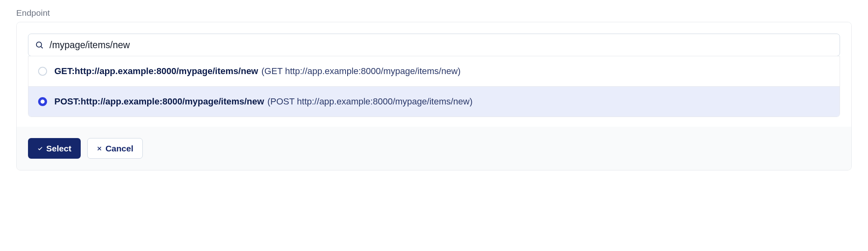 Image resolution: width=868 pixels, height=251 pixels. What do you see at coordinates (434, 45) in the screenshot?
I see `search-wrap` at bounding box center [434, 45].